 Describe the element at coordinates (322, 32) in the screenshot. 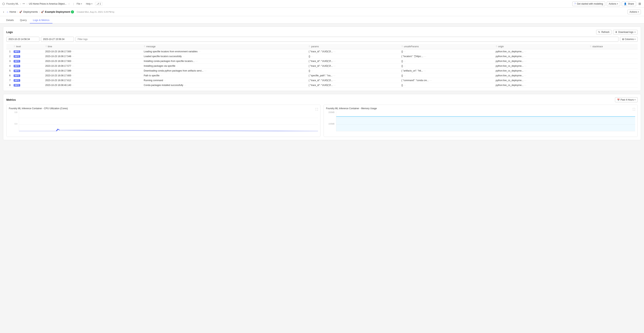

I see `logs-card-header: Logs ↻ Refresh ⬇ Download logs ▾` at that location.